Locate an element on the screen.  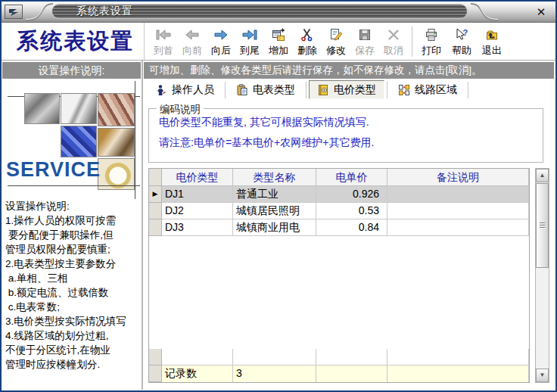
cell-name: 城镇居民照明 is located at coordinates (275, 211).